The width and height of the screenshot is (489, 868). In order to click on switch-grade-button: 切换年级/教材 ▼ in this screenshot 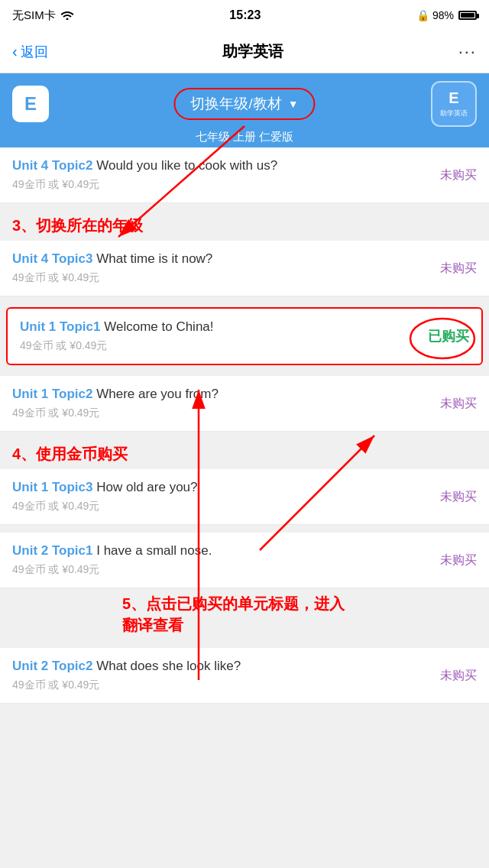, I will do `click(244, 104)`.